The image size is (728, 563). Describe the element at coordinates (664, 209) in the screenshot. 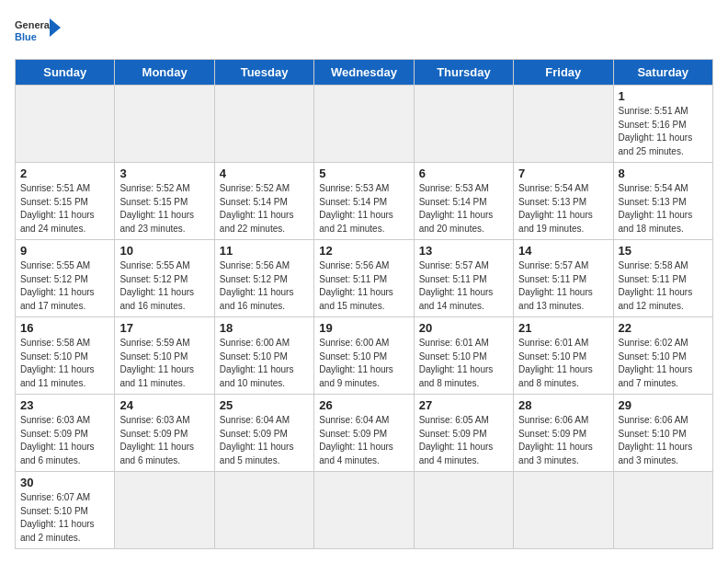

I see `cell-info: Sunrise: 5:54 AM Sunset: 5:13 PM Dayligh…` at that location.